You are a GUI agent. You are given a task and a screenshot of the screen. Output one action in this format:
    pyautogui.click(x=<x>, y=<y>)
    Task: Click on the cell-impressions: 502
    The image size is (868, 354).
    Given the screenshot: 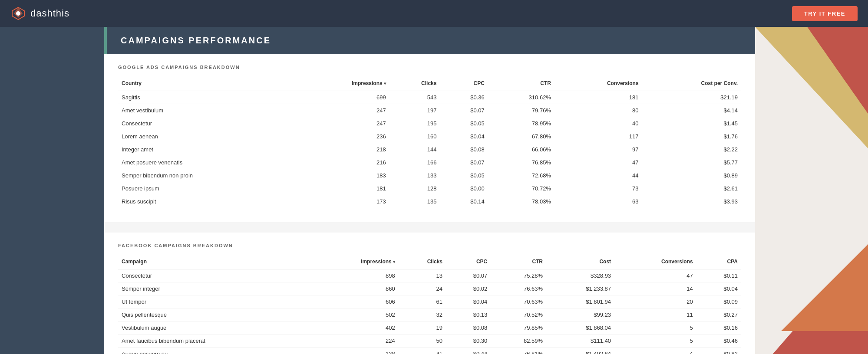 What is the action you would take?
    pyautogui.click(x=354, y=315)
    